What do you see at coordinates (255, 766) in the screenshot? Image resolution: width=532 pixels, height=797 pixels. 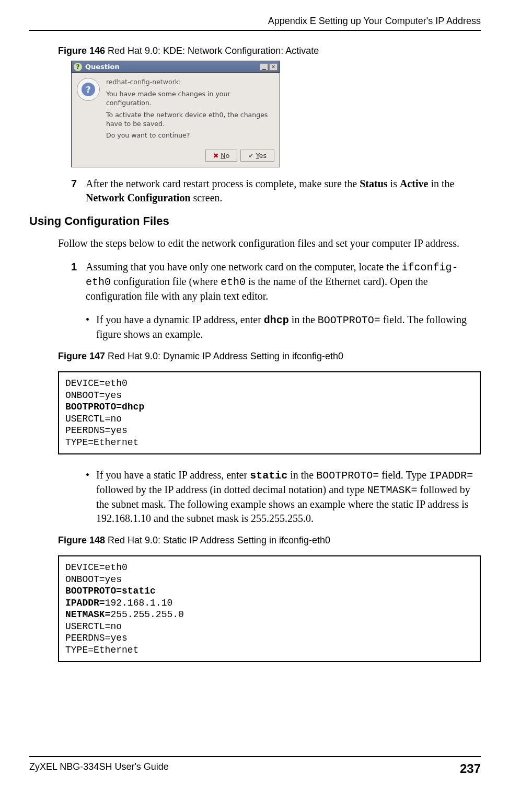 I see `page-footer: ZyXEL NBG-334SH User's Guide 237` at bounding box center [255, 766].